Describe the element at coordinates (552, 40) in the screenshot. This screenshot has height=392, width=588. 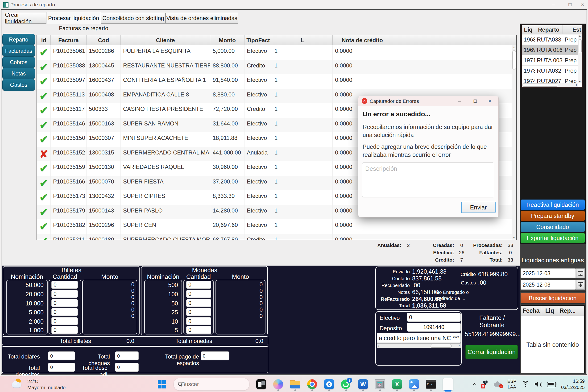
I see `ruta-row: 1968RUTA038Prep` at that location.